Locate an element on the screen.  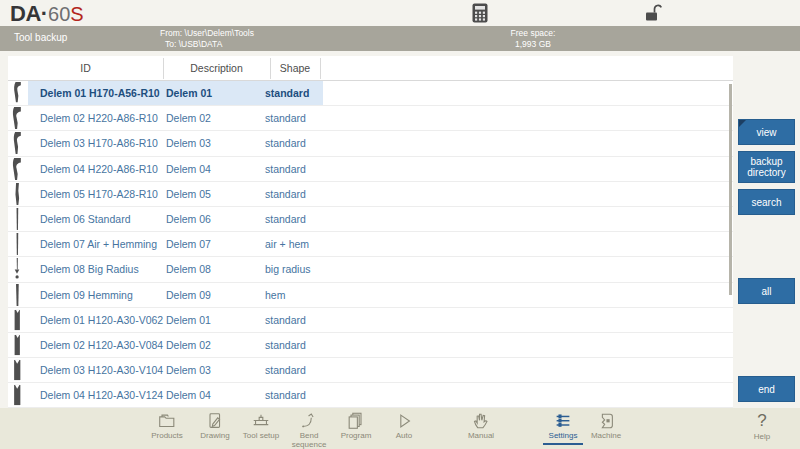
manual-icon is located at coordinates (481, 420).